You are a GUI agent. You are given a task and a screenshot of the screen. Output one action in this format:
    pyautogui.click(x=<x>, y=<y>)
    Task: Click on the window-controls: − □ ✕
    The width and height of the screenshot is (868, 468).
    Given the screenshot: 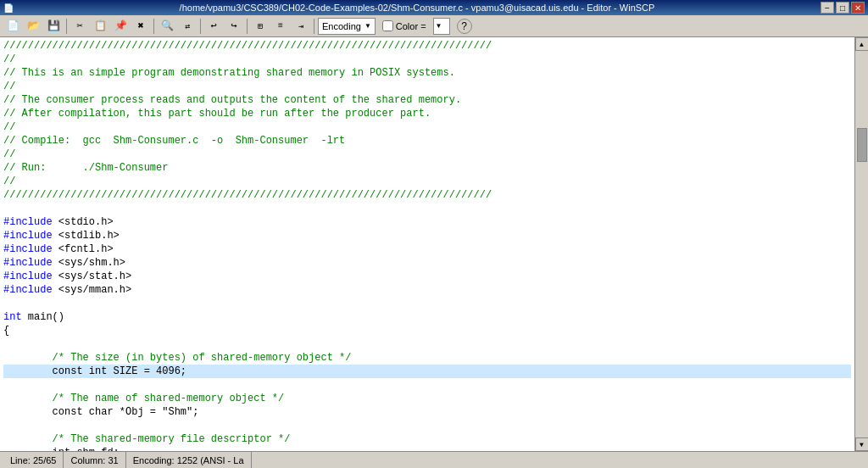 What is the action you would take?
    pyautogui.click(x=843, y=8)
    